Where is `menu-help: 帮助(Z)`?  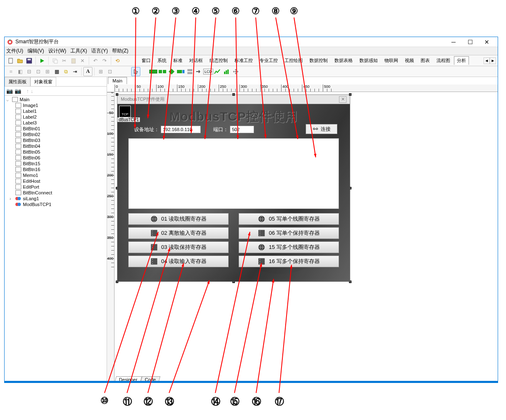 menu-help: 帮助(Z) is located at coordinates (120, 51).